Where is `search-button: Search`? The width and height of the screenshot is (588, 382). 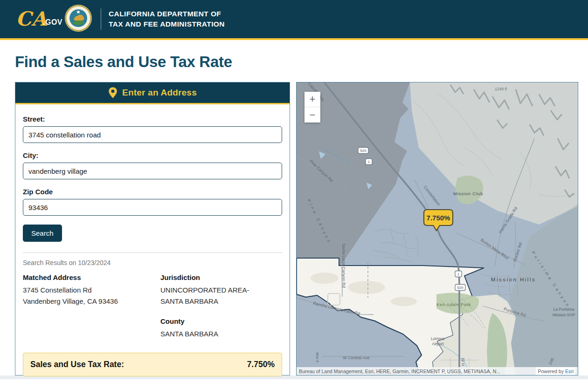
search-button: Search is located at coordinates (42, 233).